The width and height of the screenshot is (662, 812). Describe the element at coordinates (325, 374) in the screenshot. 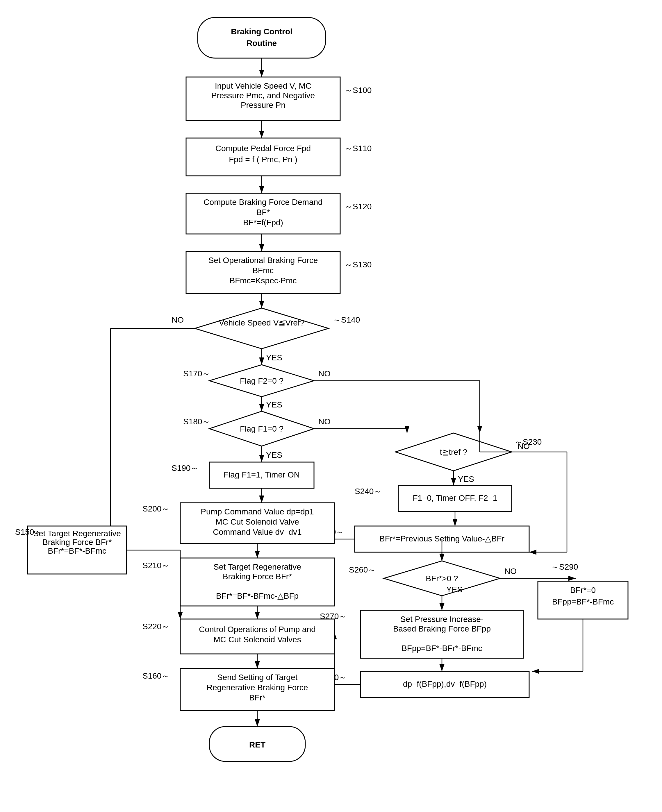

I see `s170-no: NO` at that location.